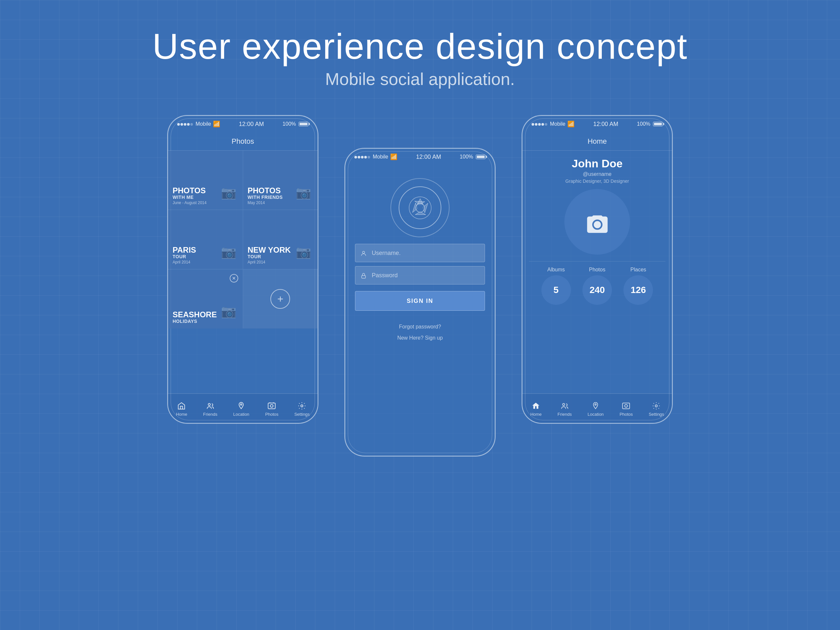 Image resolution: width=840 pixels, height=630 pixels. Describe the element at coordinates (656, 409) in the screenshot. I see `tab-settings-3: Settings` at that location.